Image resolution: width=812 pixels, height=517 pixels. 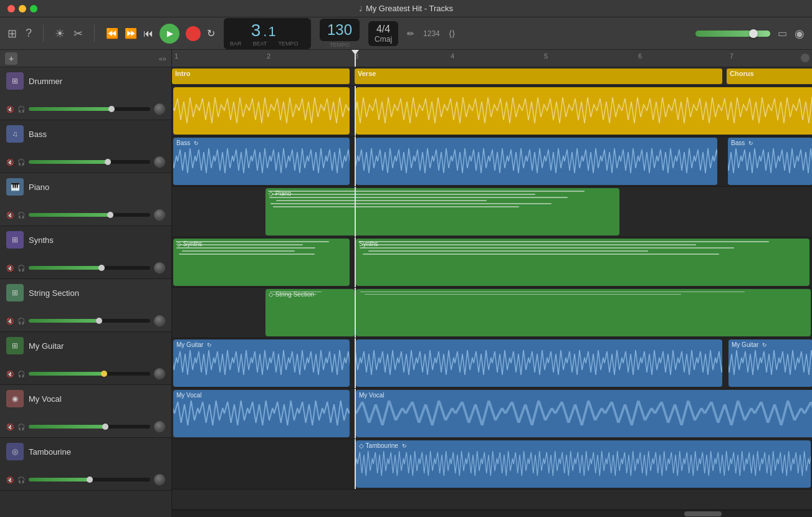 What do you see at coordinates (90, 162) in the screenshot?
I see `volume-slider-bass` at bounding box center [90, 162].